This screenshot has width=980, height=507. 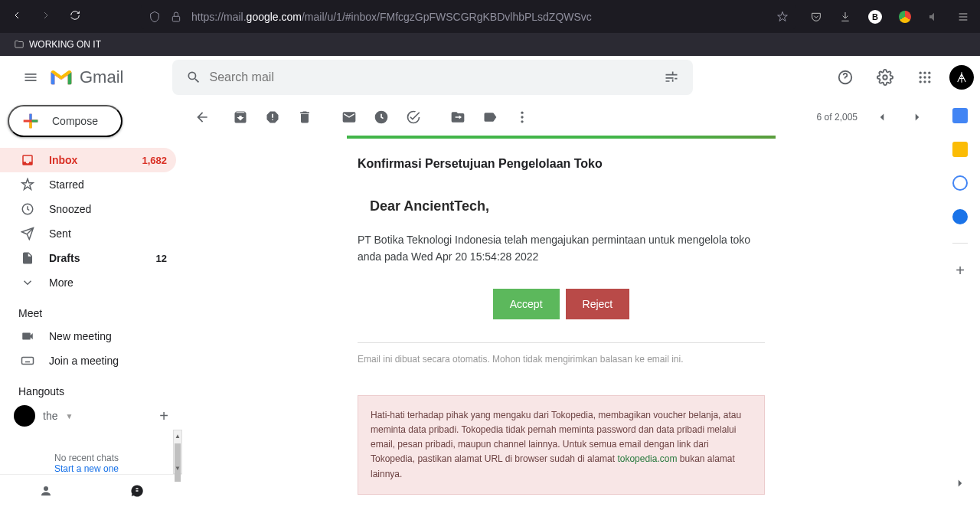 What do you see at coordinates (433, 77) in the screenshot?
I see `search-input` at bounding box center [433, 77].